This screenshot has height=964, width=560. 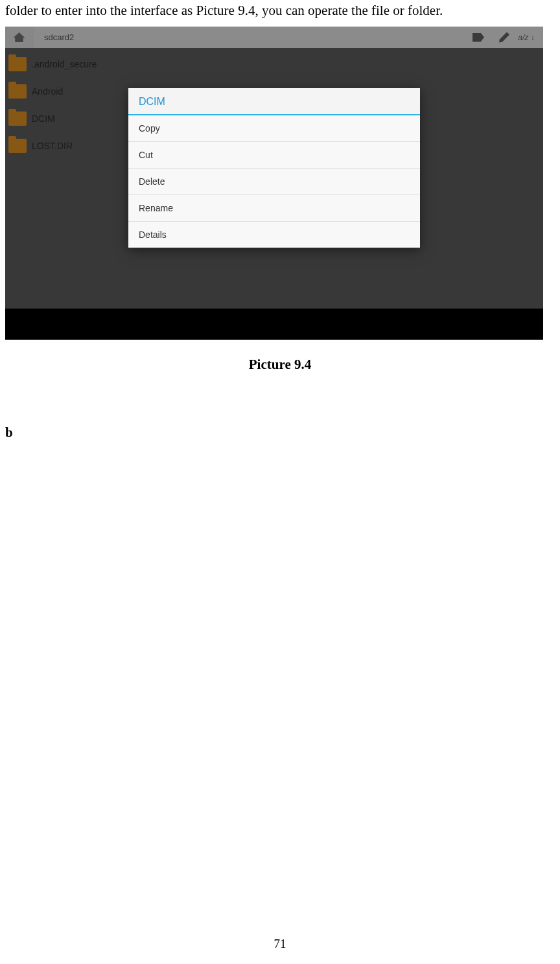 I want to click on popup-title: DCIM, so click(x=274, y=102).